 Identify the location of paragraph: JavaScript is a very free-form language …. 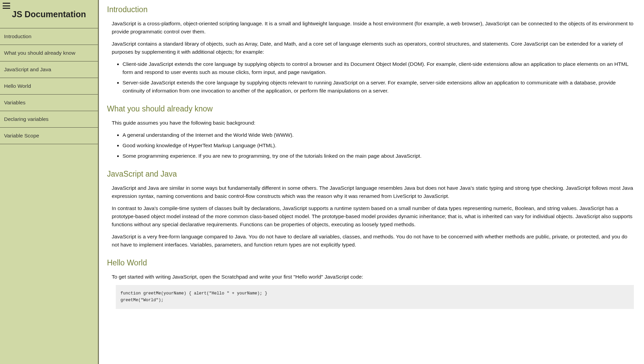
(373, 241).